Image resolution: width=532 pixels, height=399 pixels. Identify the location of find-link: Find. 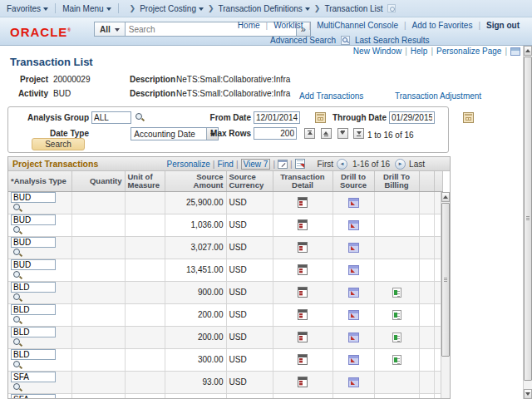
(224, 165).